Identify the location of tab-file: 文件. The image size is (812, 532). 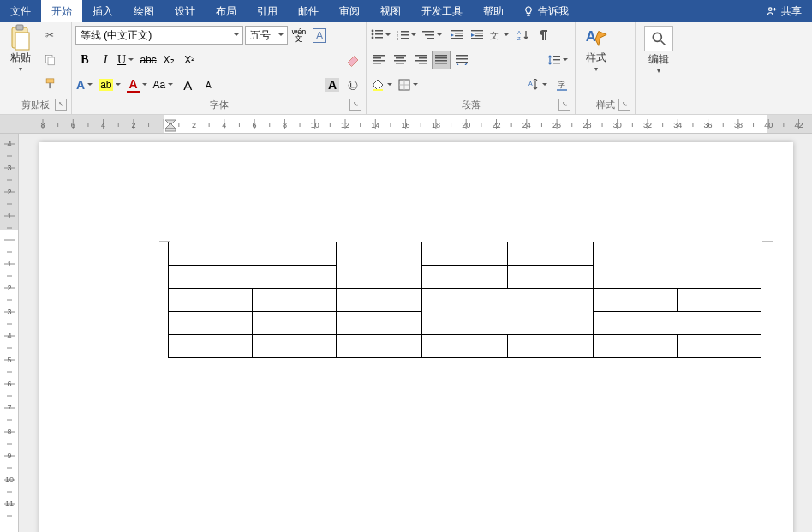
(21, 11).